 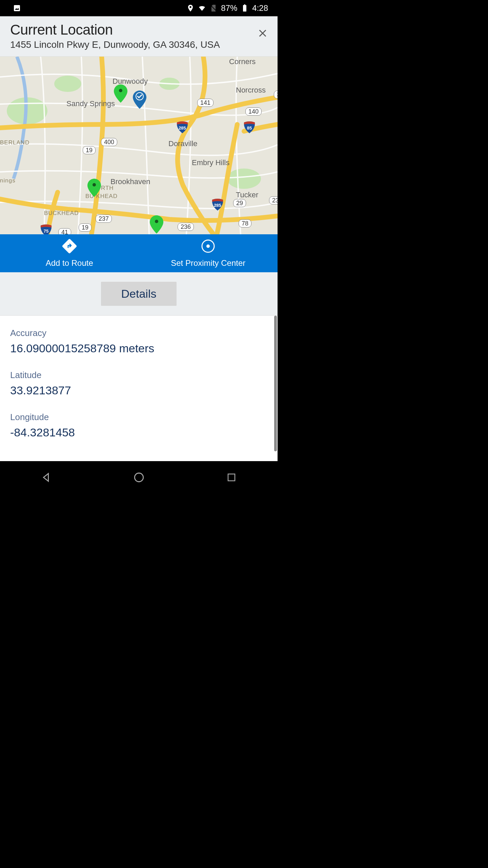 What do you see at coordinates (251, 90) in the screenshot?
I see `map-city-label: Norcross` at bounding box center [251, 90].